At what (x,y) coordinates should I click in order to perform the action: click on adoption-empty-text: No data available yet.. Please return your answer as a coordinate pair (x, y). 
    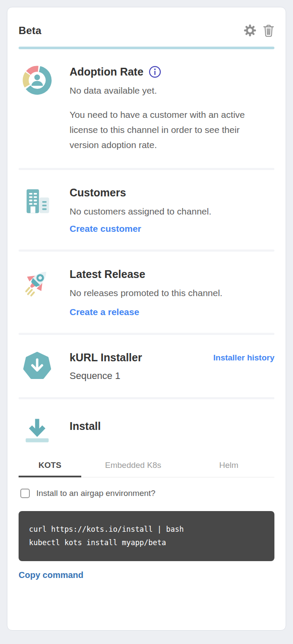
    Looking at the image, I should click on (172, 91).